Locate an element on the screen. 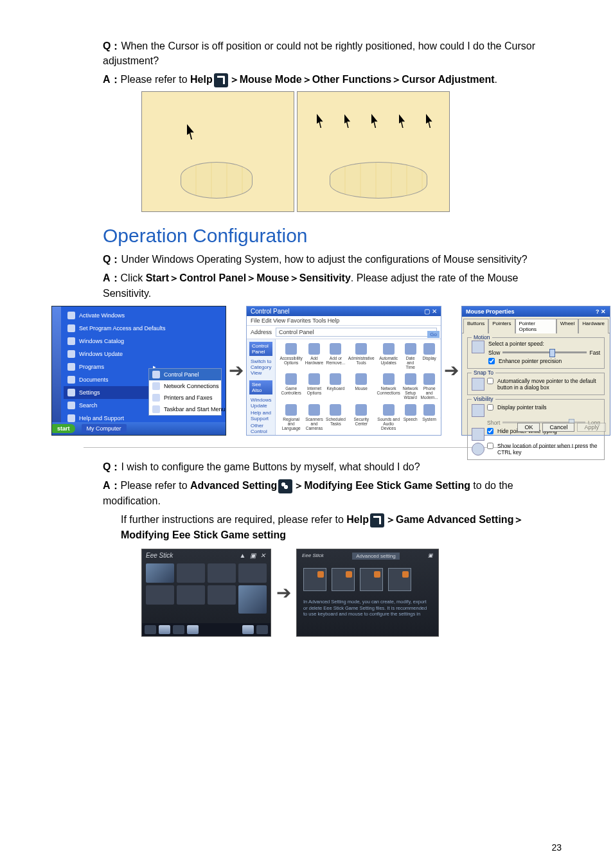 The height and width of the screenshot is (868, 613). ok-button: OK is located at coordinates (528, 427).